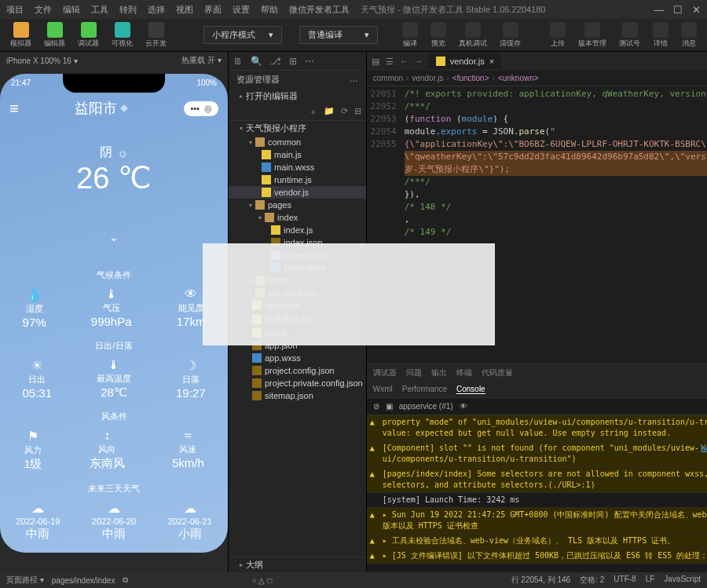 The height and width of the screenshot is (588, 707). Describe the element at coordinates (297, 192) in the screenshot. I see `tree-item: vendor.js` at that location.